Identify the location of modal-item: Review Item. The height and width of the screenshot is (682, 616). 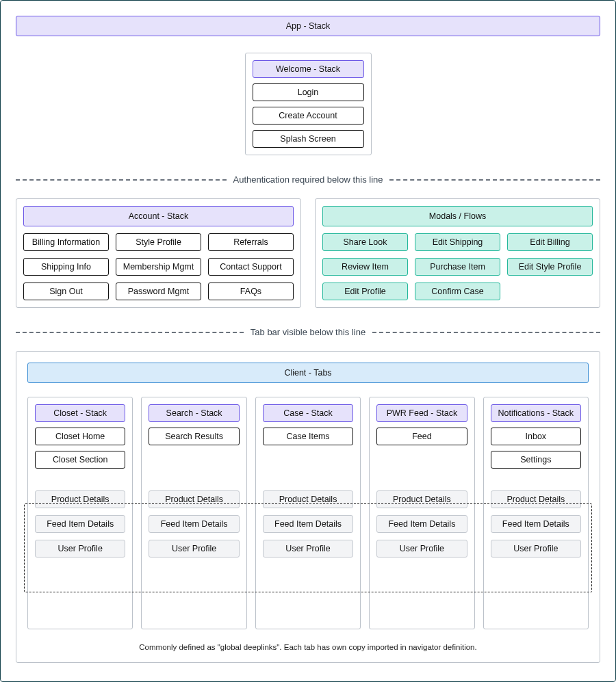
(365, 267).